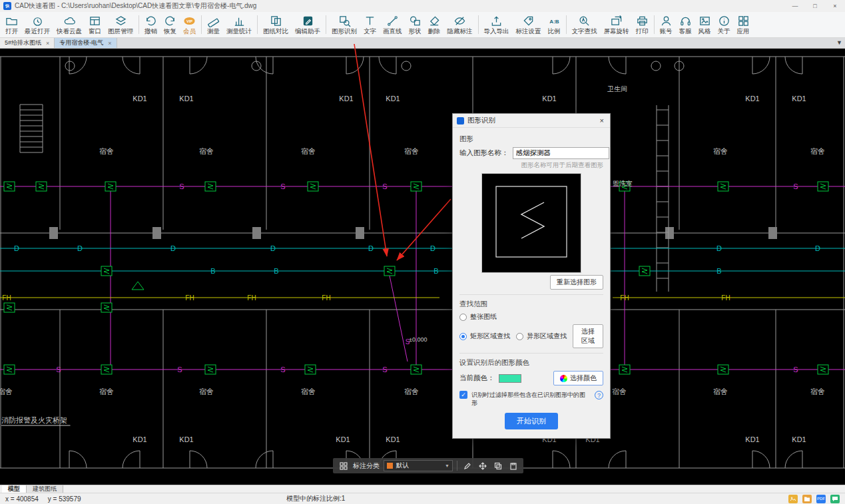 Image resolution: width=845 pixels, height=504 pixels. Describe the element at coordinates (422, 6) in the screenshot. I see `titlebar: 快 CAD快速看图 - C:\Users\ruohan\Desktop\CAD快…` at that location.